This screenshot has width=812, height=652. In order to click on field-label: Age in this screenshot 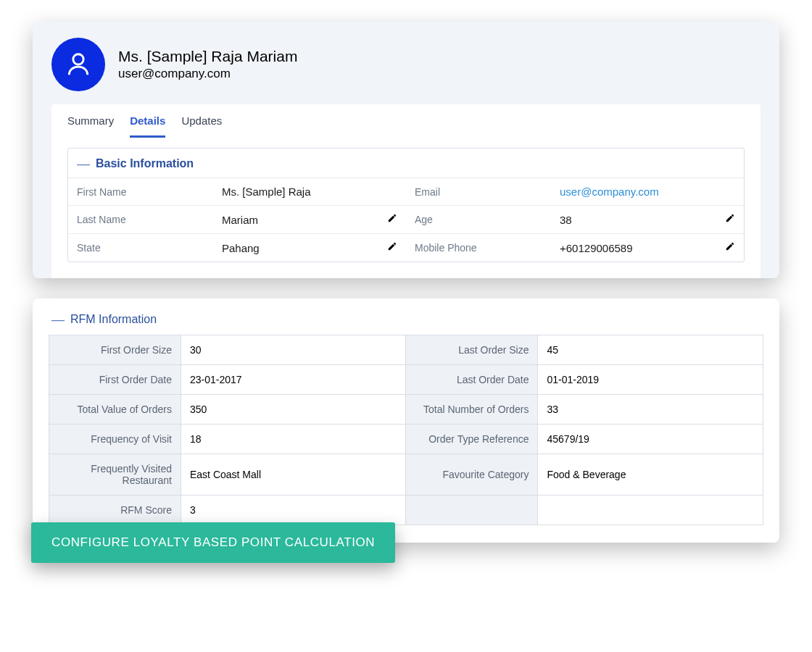, I will do `click(487, 220)`.